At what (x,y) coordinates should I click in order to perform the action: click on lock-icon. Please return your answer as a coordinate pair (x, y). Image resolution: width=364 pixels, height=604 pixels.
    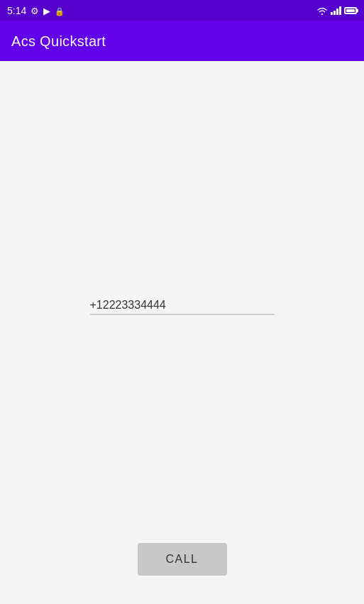
    Looking at the image, I should click on (60, 11).